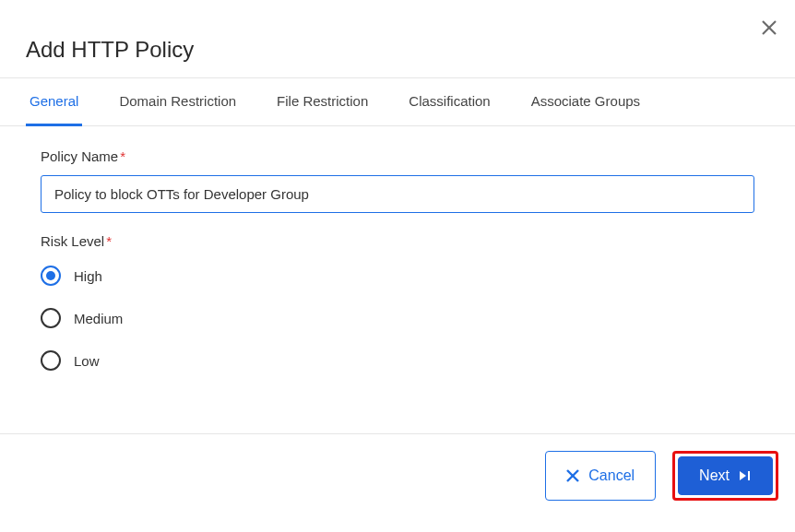  Describe the element at coordinates (398, 157) in the screenshot. I see `policy-name-label: Policy Name*` at that location.